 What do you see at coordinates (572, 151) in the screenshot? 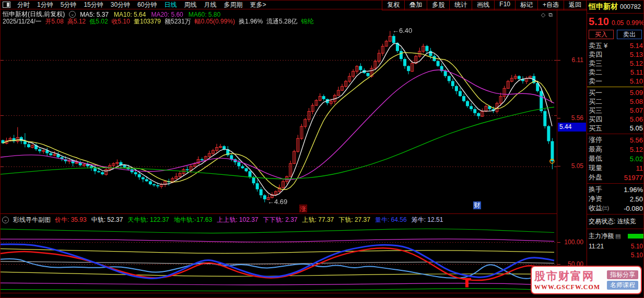
I see `price-axis: 6.11 5.56 5.44 5.05 100.00 50.00` at bounding box center [572, 151].